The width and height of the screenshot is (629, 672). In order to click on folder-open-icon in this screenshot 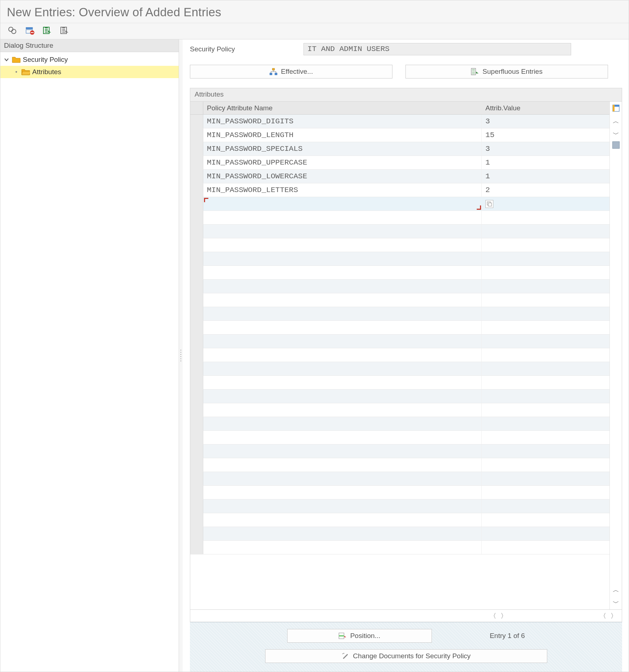, I will do `click(26, 72)`.